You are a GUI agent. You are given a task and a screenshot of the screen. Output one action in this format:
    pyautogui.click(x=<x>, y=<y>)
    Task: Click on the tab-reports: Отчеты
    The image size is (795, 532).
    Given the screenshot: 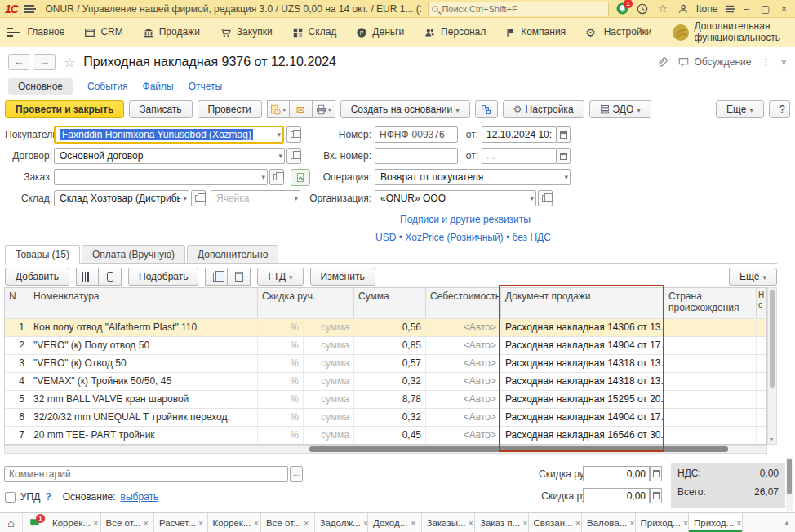 What is the action you would take?
    pyautogui.click(x=206, y=86)
    